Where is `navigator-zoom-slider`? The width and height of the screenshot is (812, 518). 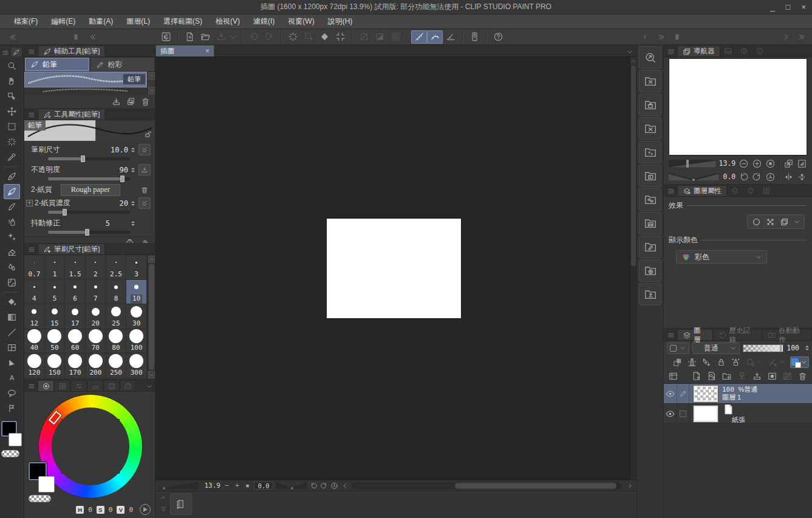 navigator-zoom-slider is located at coordinates (692, 164).